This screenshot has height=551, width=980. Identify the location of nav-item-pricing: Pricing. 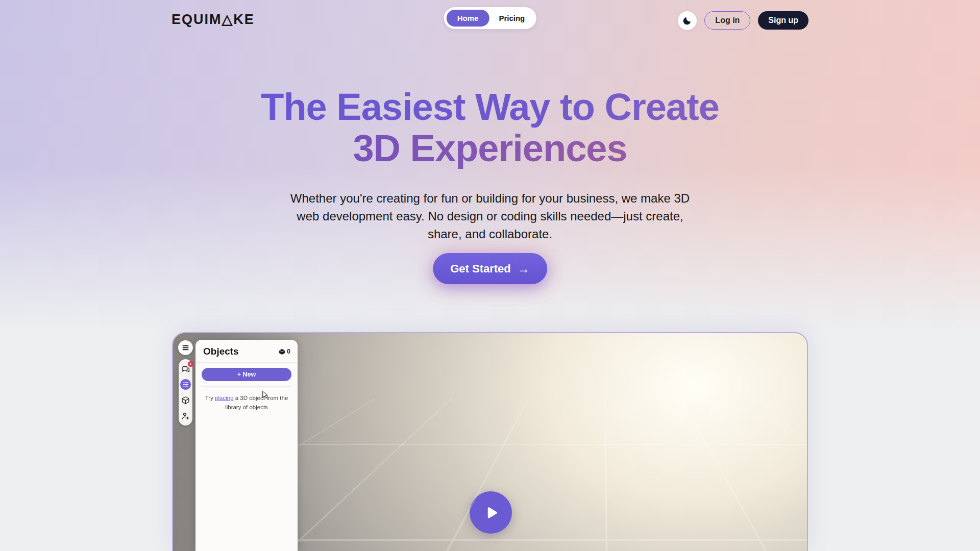
(511, 18).